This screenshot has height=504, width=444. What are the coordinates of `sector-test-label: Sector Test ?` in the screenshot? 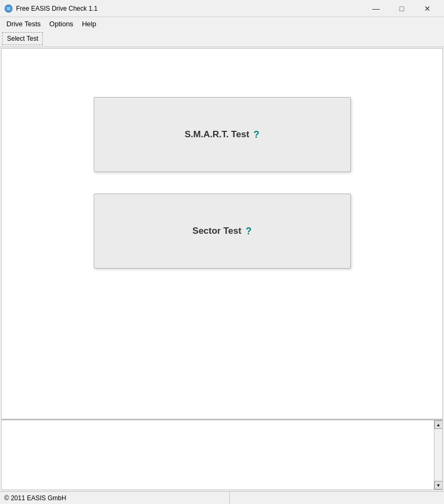 It's located at (222, 232).